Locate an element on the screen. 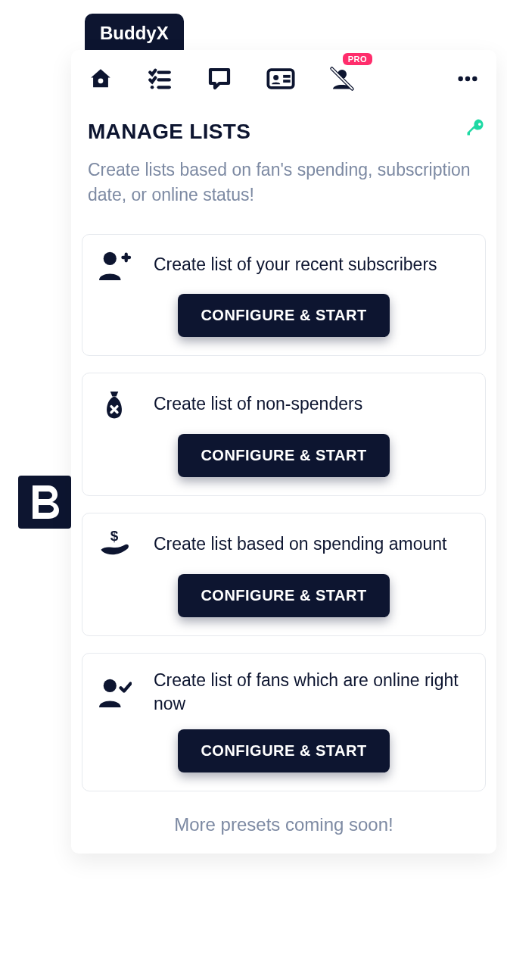 The width and height of the screenshot is (507, 980). checklist-icon is located at coordinates (160, 79).